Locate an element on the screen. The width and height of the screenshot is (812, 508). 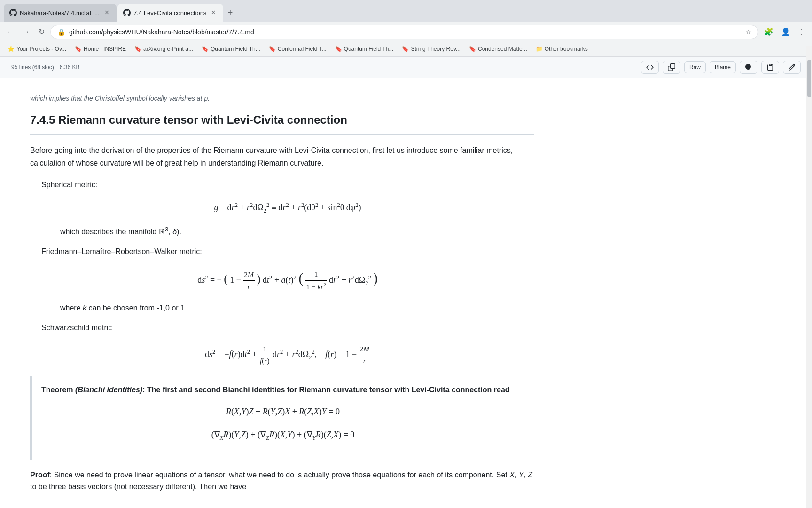
bookmark-string: 🔖 String Theory Rev... is located at coordinates (431, 49).